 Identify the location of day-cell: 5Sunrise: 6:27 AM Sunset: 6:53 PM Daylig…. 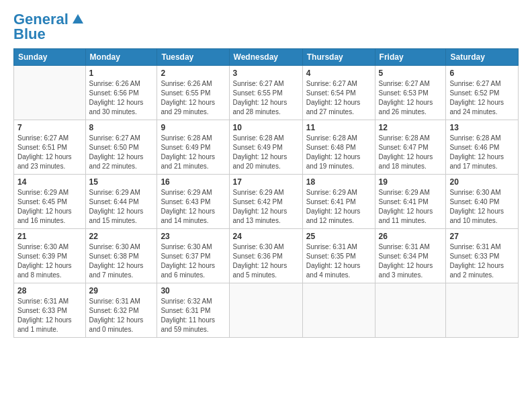
(410, 93).